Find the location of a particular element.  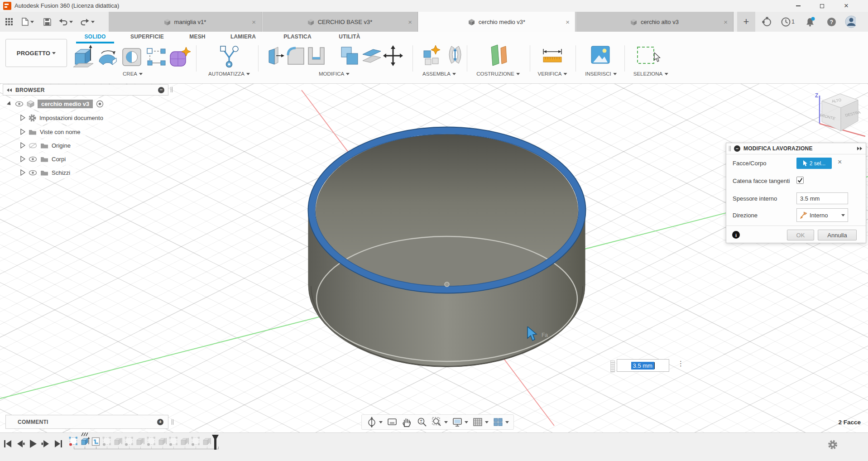

help-icon: ? is located at coordinates (831, 22).